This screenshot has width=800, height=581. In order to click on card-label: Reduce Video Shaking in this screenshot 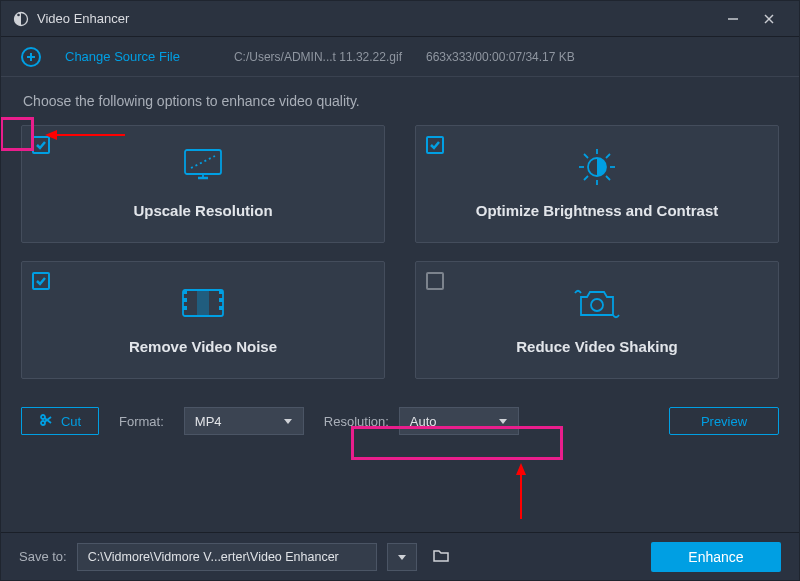, I will do `click(596, 346)`.